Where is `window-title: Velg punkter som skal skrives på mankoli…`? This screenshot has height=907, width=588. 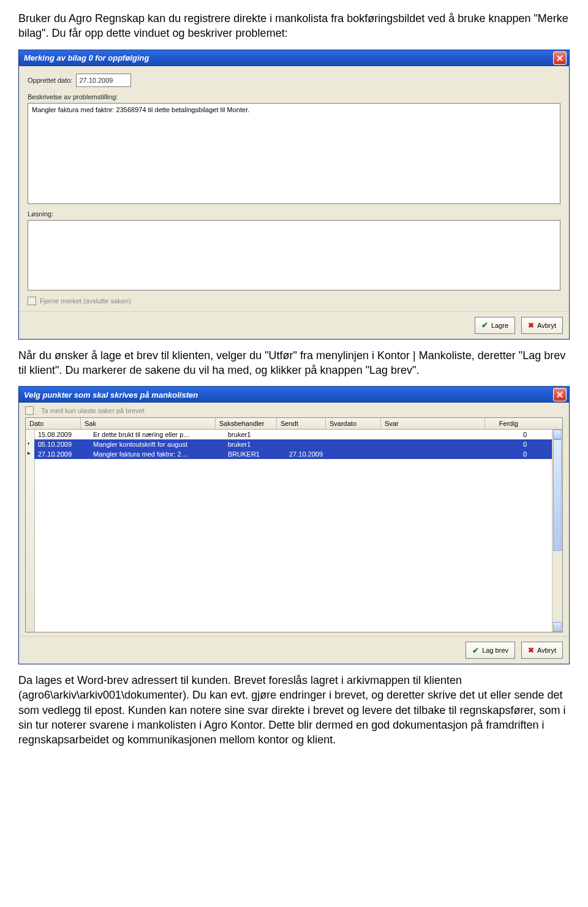 window-title: Velg punkter som skal skrives på mankoli… is located at coordinates (111, 395).